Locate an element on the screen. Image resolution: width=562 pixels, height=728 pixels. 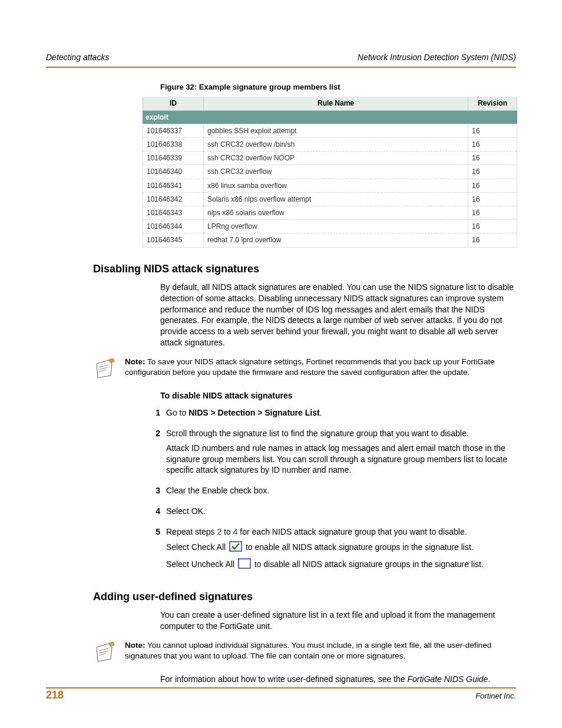
note-body: You cannot upload individual signatures.… is located at coordinates (308, 651).